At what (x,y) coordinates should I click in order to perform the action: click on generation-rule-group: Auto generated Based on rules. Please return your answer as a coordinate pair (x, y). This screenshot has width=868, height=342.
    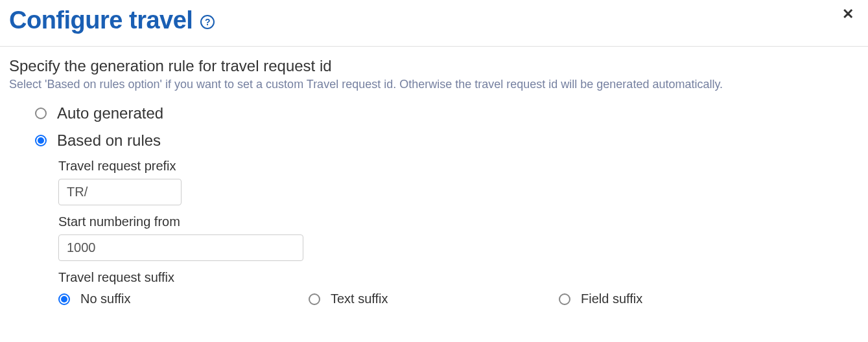
    Looking at the image, I should click on (434, 127).